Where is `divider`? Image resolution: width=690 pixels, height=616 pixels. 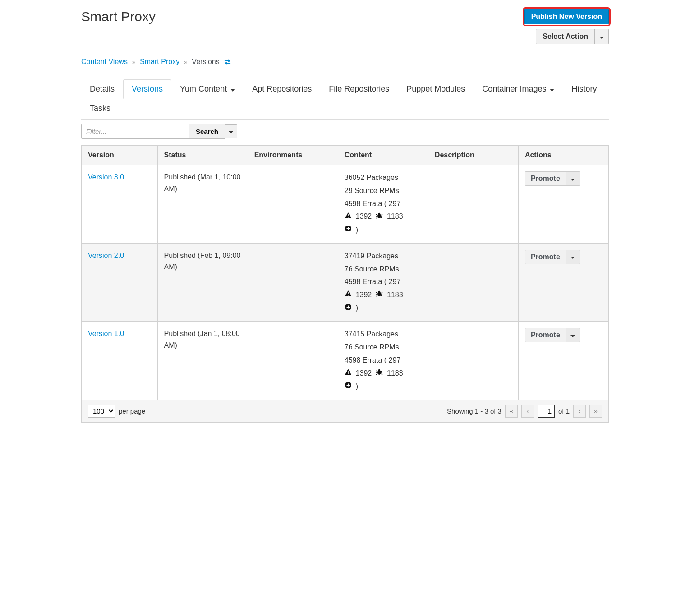
divider is located at coordinates (248, 132).